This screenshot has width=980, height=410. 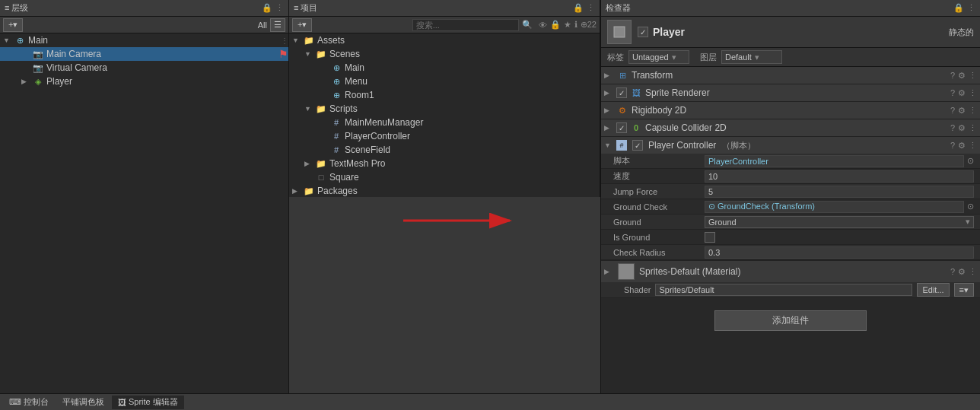 What do you see at coordinates (145, 81) in the screenshot?
I see `hierarchy-item-player: ▶ ◈ Player` at bounding box center [145, 81].